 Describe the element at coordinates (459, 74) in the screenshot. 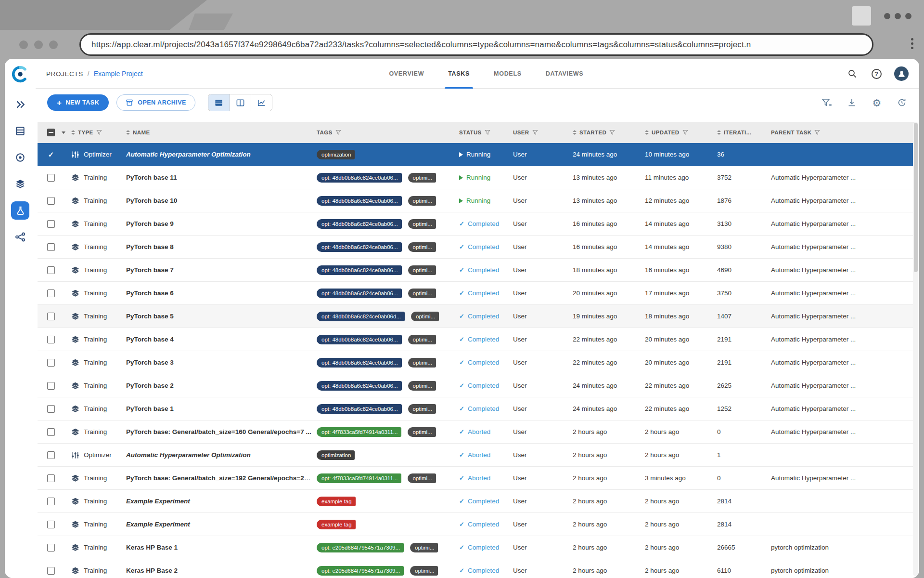

I see `tab-tasks: TASKS` at that location.